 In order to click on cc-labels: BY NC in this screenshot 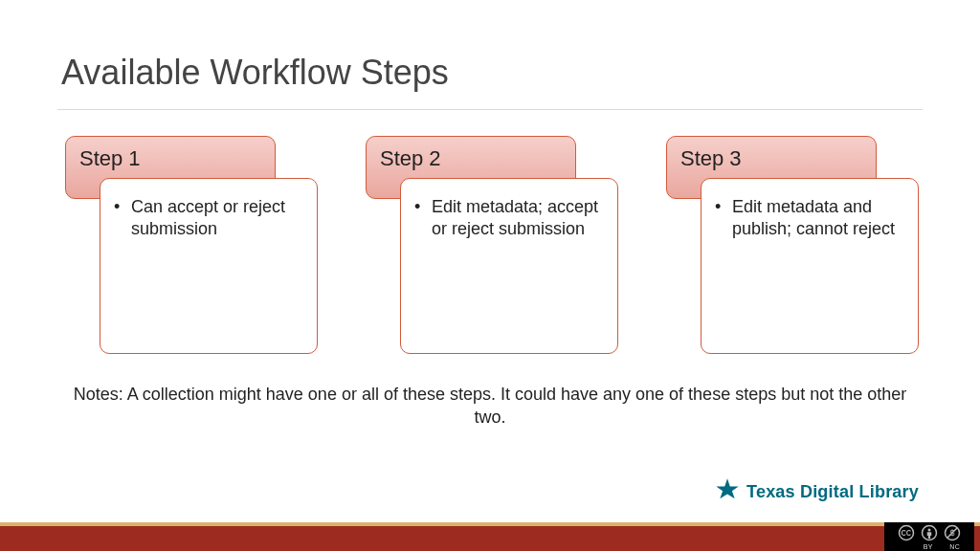, I will do `click(929, 547)`.